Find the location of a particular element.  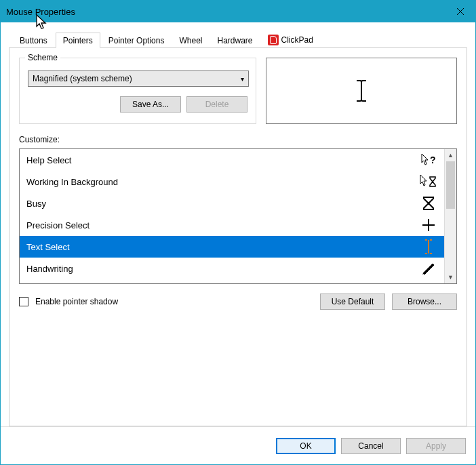

tab-clickpad: ClickPad is located at coordinates (290, 39).